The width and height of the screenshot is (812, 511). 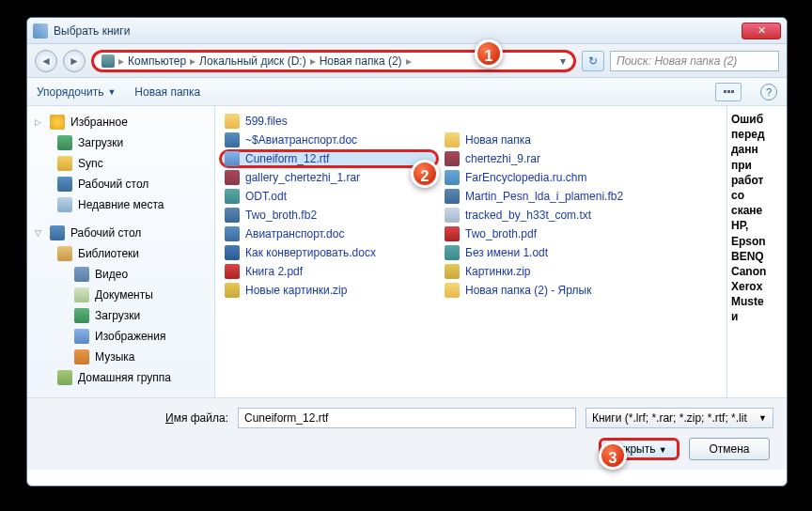 I want to click on cancel-button: Отмена, so click(x=729, y=449).